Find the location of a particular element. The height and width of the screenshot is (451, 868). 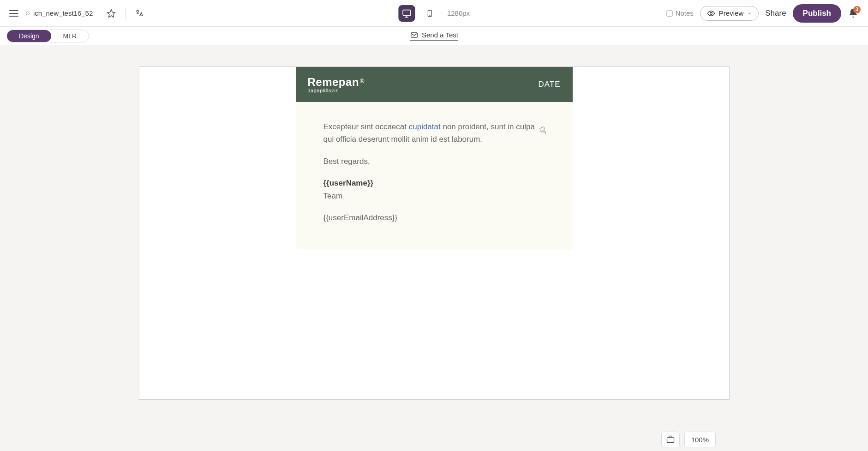

email-paragraph: Excepteur sint occaecat cupidatat non pr… is located at coordinates (434, 133).